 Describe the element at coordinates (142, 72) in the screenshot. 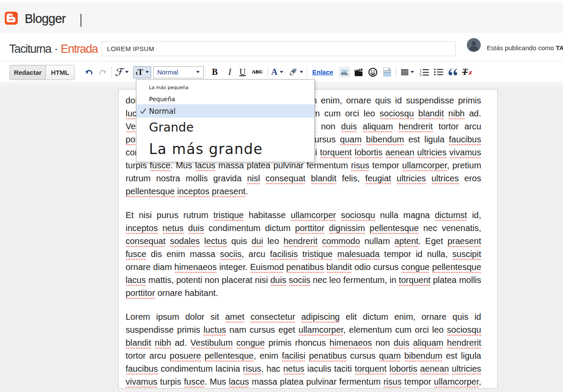

I see `font-size-button: tT` at that location.